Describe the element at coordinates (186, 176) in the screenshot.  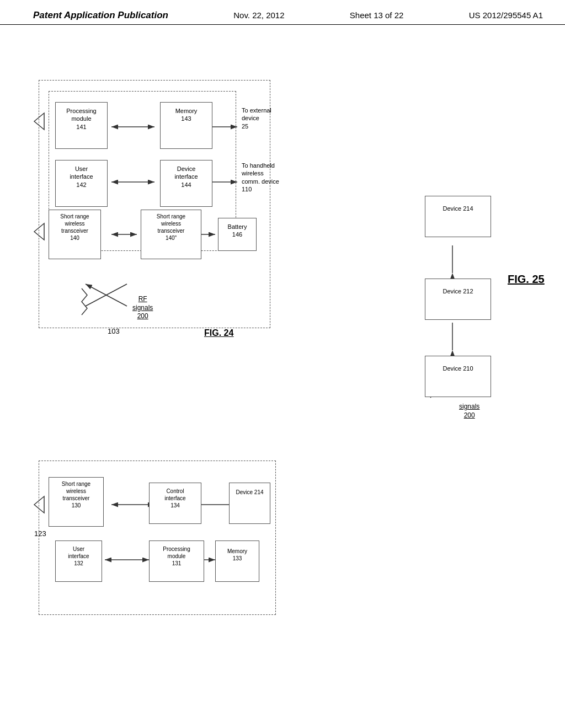
I see `device-interface-144-label: Deviceinterface144` at that location.